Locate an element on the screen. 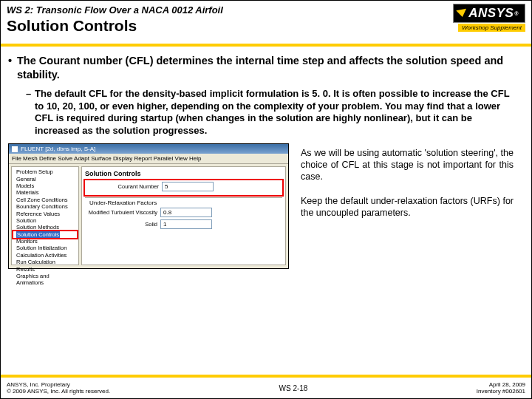  outline-tree: Problem Setup General Models Materials C… is located at coordinates (45, 216).